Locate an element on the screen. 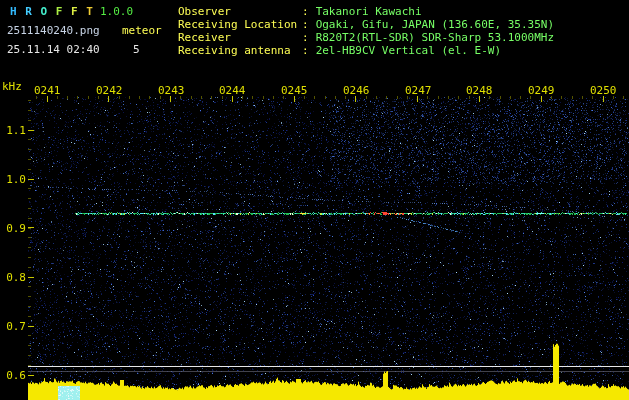 The width and height of the screenshot is (629, 400). info-row-location: Receiving Location:Ogaki, Gifu, JAPAN (1… is located at coordinates (366, 24).